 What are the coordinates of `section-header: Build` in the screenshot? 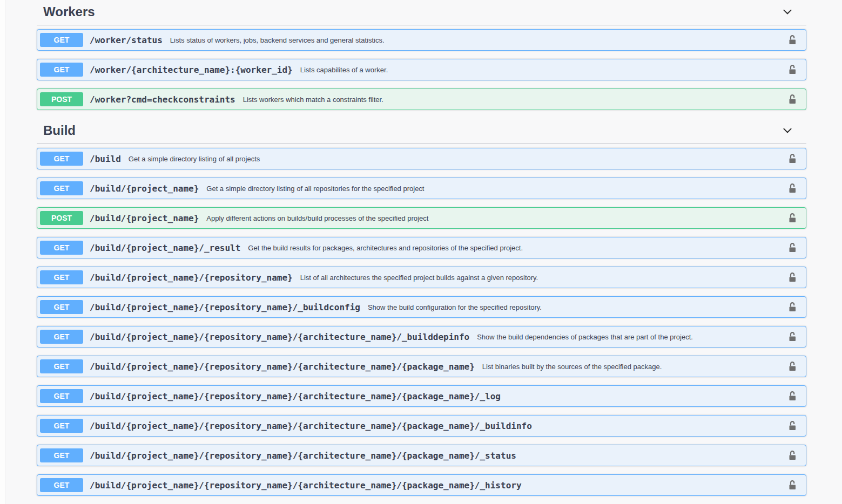 It's located at (421, 132).